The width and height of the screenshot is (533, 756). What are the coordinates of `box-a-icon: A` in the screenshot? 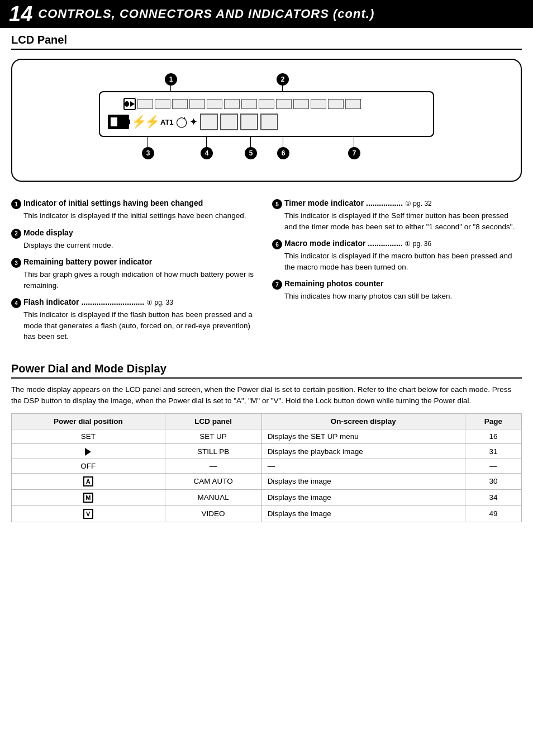 It's located at (88, 481).